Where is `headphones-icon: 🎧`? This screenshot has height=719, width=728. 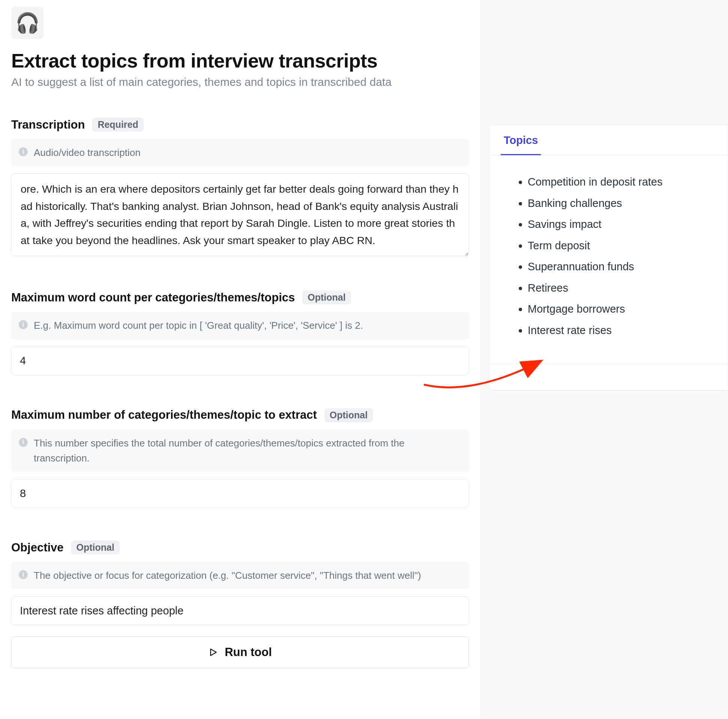 headphones-icon: 🎧 is located at coordinates (28, 23).